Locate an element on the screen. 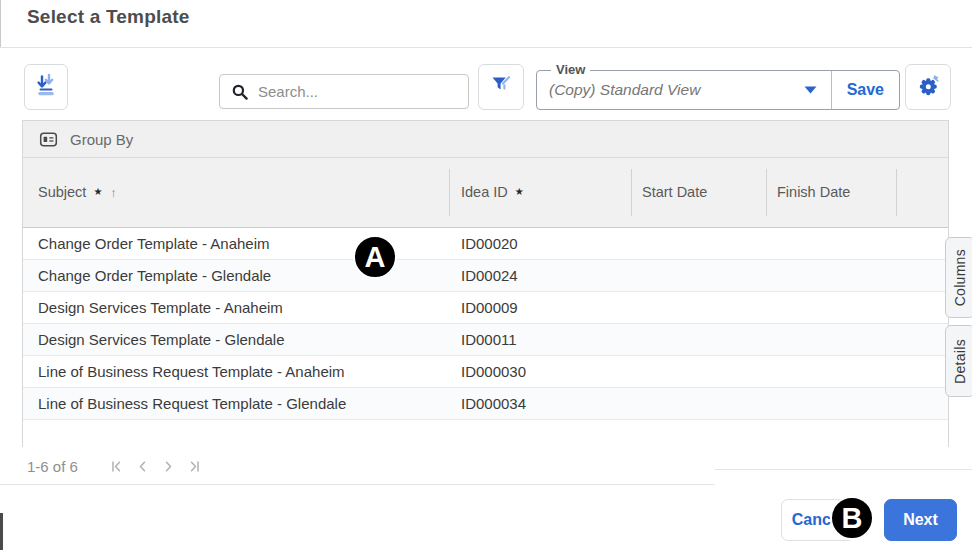 The image size is (972, 550). table-row: Change Order Template - Anaheim ID00020 is located at coordinates (486, 244).